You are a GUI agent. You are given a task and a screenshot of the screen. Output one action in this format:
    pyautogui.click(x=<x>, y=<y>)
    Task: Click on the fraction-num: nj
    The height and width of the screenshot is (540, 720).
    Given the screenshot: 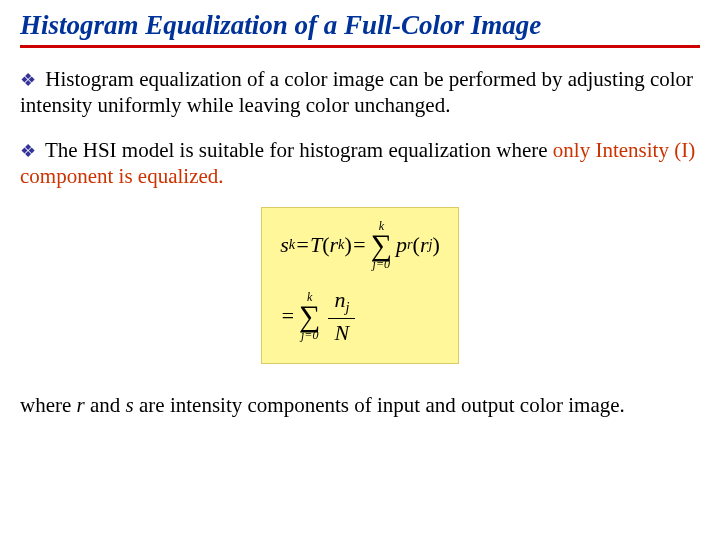 What is the action you would take?
    pyautogui.click(x=342, y=304)
    